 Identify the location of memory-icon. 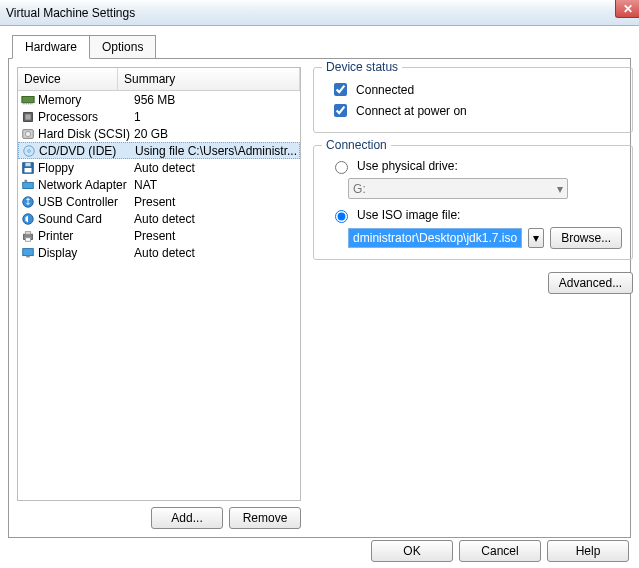
(28, 100).